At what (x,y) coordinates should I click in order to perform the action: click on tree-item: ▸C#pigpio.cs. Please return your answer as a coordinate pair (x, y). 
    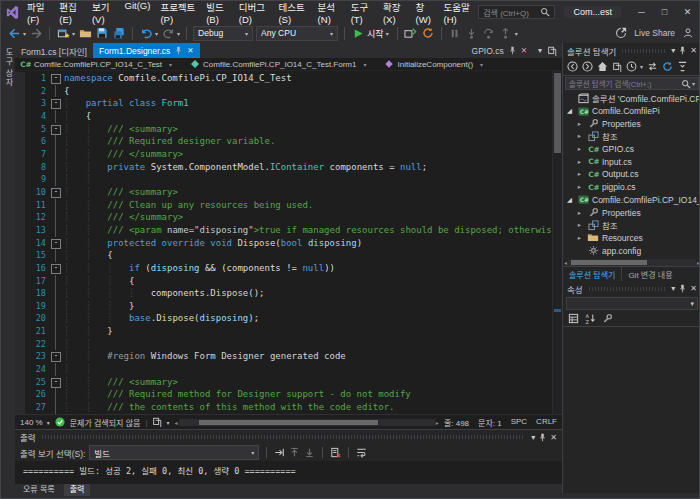
    Looking at the image, I should click on (632, 188).